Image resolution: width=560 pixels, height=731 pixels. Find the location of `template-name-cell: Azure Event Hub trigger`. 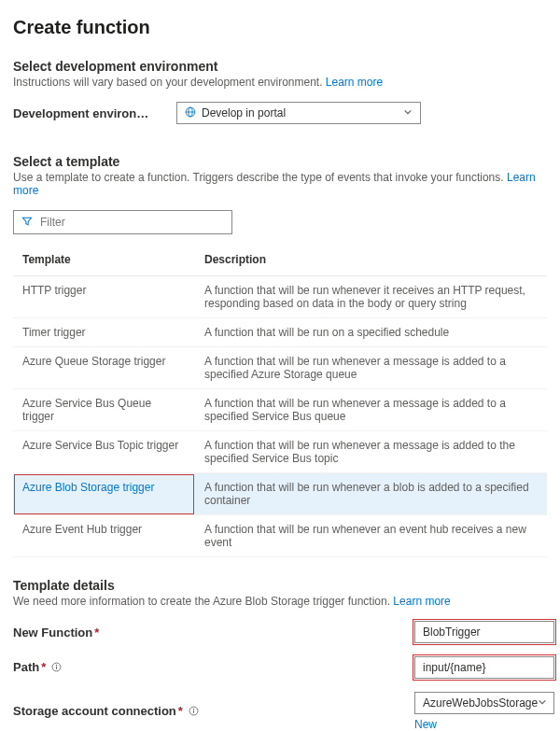

template-name-cell: Azure Event Hub trigger is located at coordinates (105, 536).